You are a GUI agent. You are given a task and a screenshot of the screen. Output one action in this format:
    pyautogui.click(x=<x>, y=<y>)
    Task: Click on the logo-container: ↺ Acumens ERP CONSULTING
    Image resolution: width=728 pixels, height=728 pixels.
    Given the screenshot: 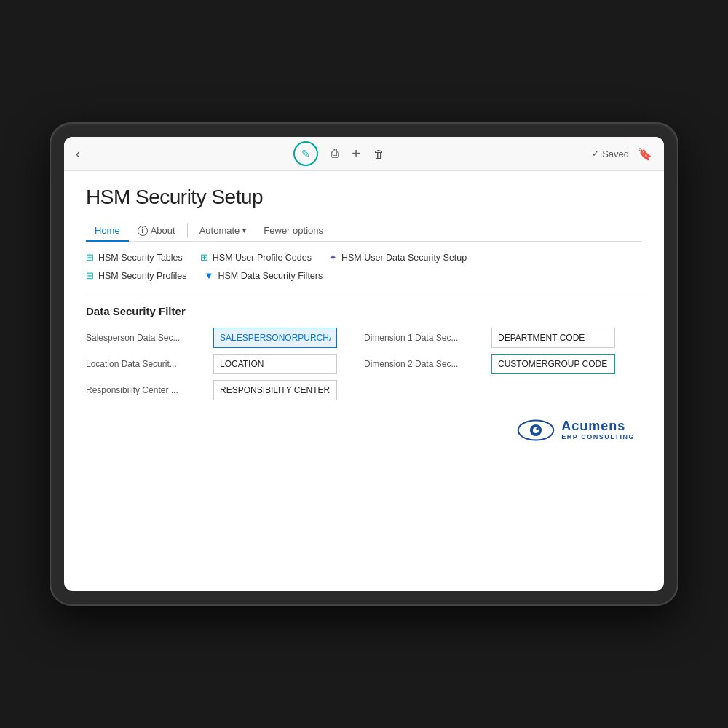 What is the action you would take?
    pyautogui.click(x=575, y=430)
    